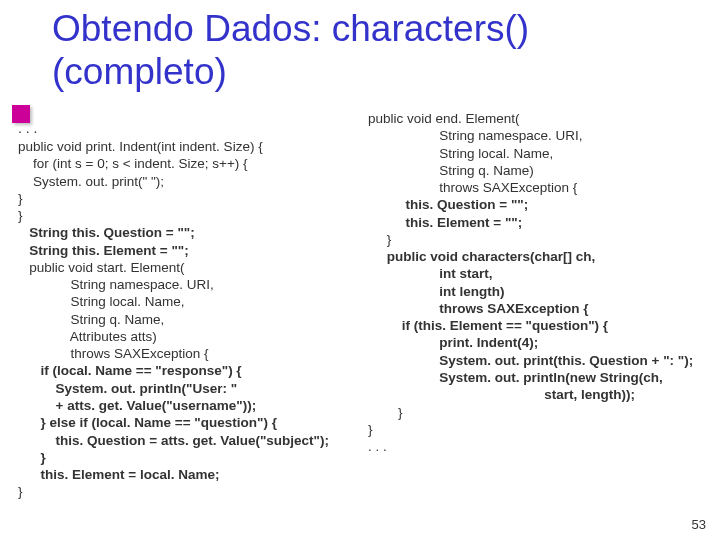 The width and height of the screenshot is (720, 540). Describe the element at coordinates (203, 164) in the screenshot. I see `code-line: for (int s = 0; s < indent. Size; s++) {` at that location.